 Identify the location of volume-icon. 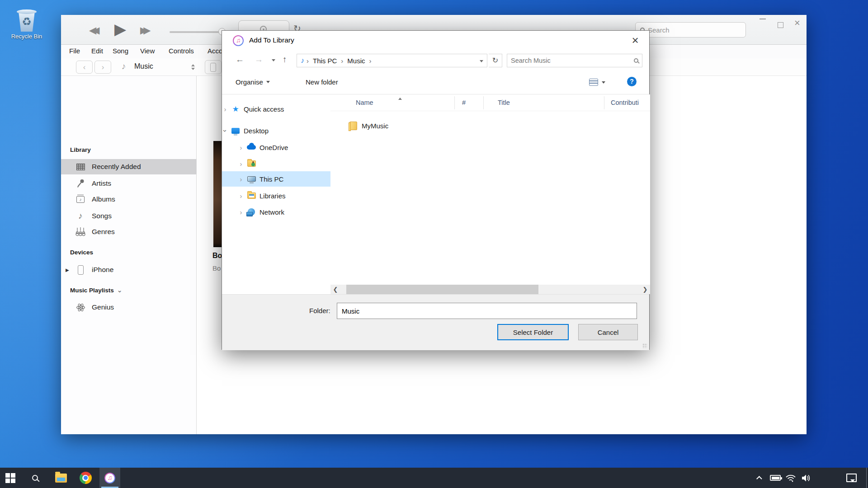
(806, 478).